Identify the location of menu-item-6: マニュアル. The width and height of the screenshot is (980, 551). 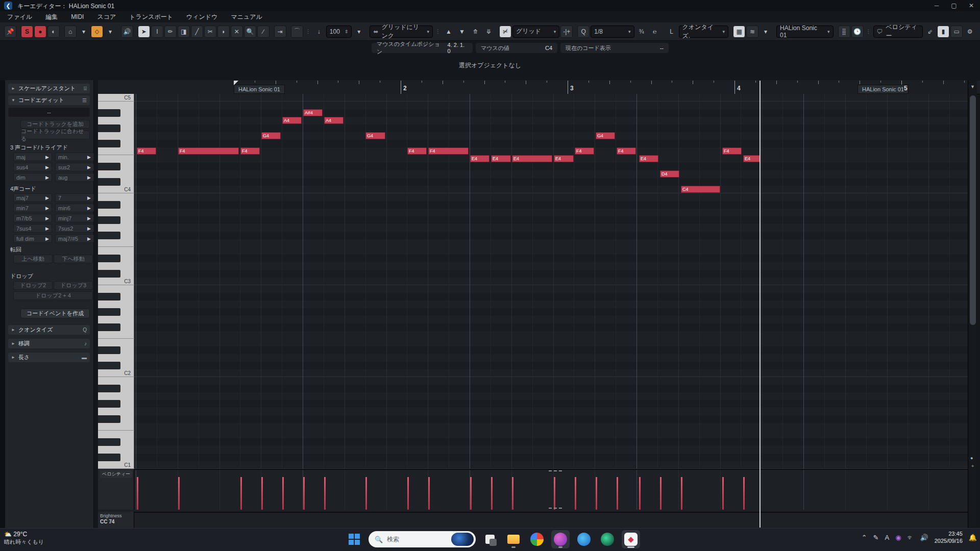
(246, 17).